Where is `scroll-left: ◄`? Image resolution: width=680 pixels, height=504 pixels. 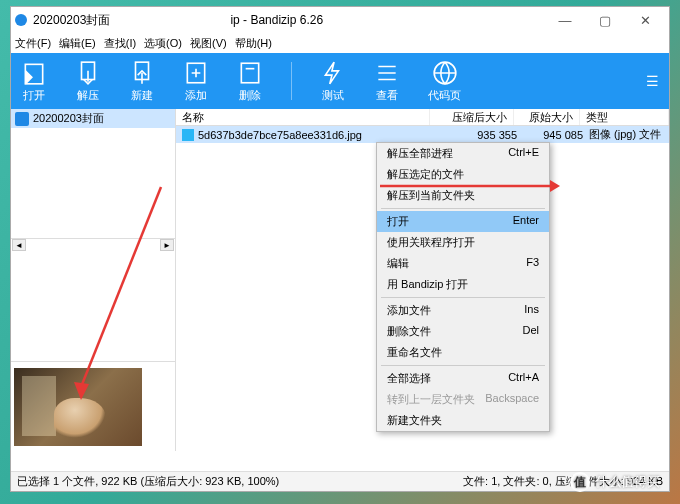
scroll-left: ◄ is located at coordinates (19, 245).